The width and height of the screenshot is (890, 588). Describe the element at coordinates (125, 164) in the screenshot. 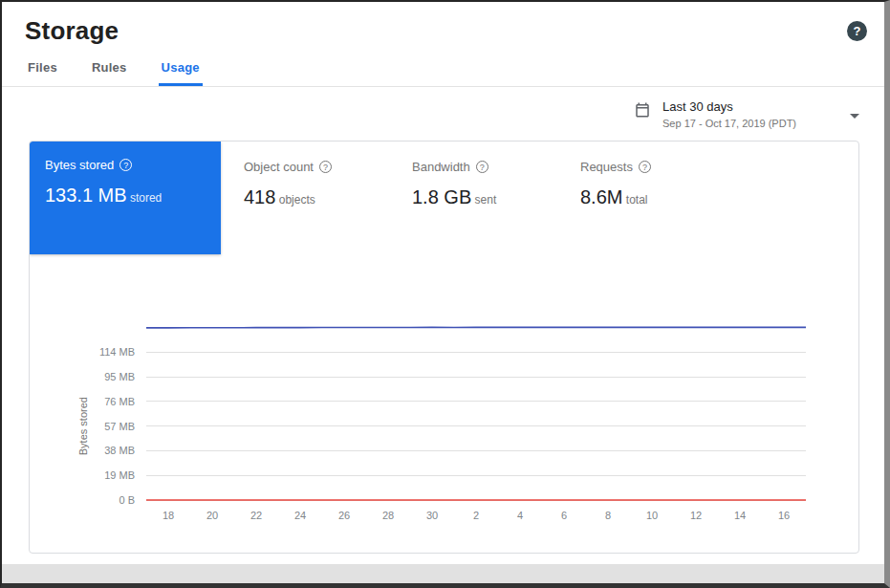

I see `metric-title: Bytes stored?` at that location.